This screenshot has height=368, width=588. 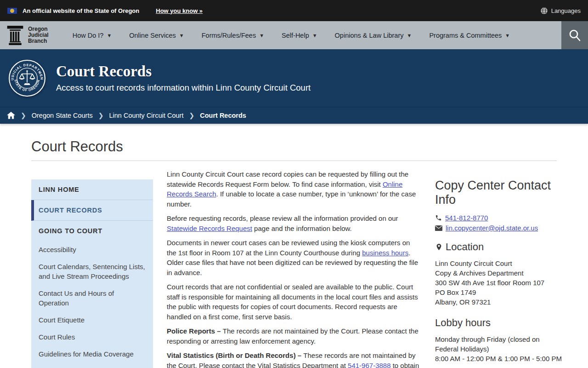 What do you see at coordinates (467, 218) in the screenshot?
I see `copy-center-phone-link: 541-812-8770` at bounding box center [467, 218].